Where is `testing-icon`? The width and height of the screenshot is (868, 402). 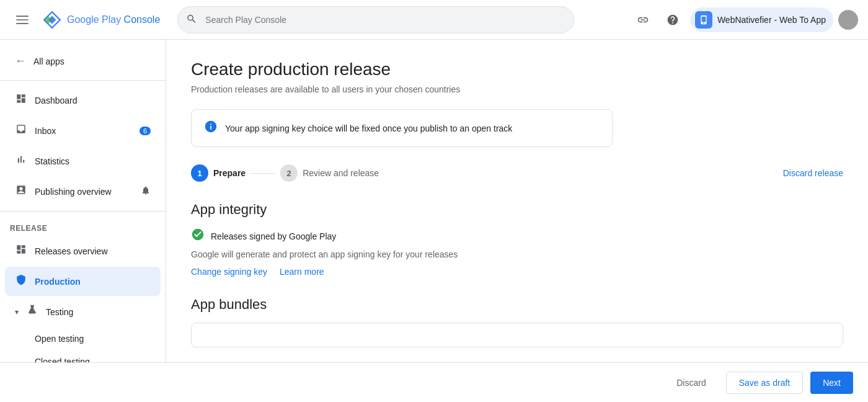 testing-icon is located at coordinates (32, 311).